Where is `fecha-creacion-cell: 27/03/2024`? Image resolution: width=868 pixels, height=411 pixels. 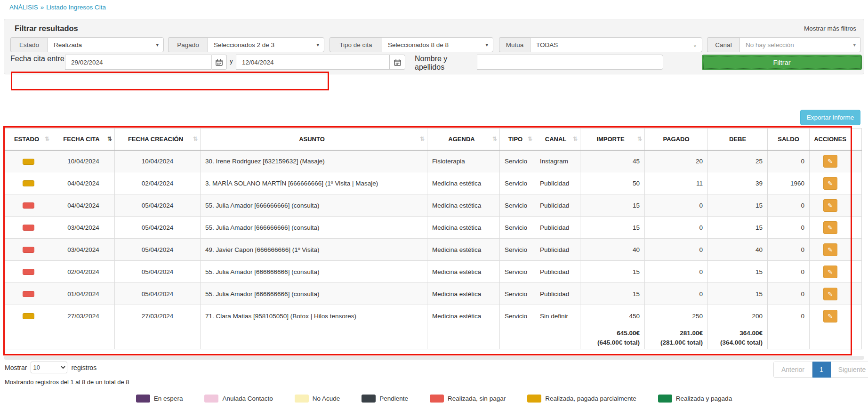
fecha-creacion-cell: 27/03/2024 is located at coordinates (158, 316).